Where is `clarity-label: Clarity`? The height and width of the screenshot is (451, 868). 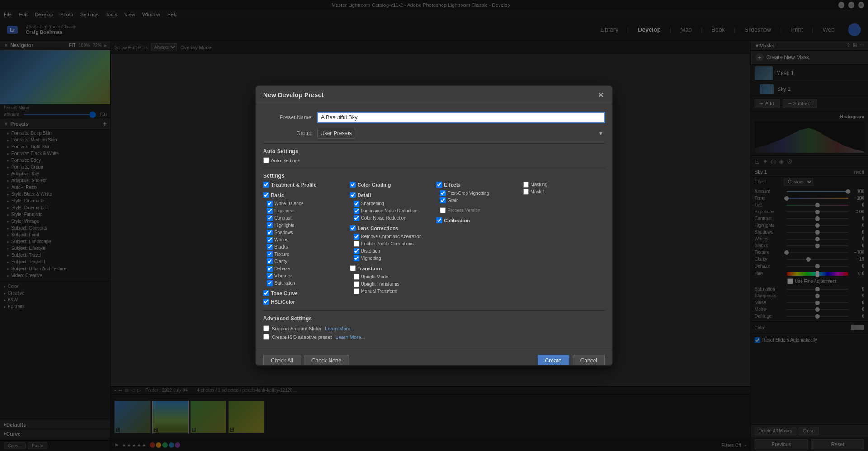
clarity-label: Clarity is located at coordinates (281, 261).